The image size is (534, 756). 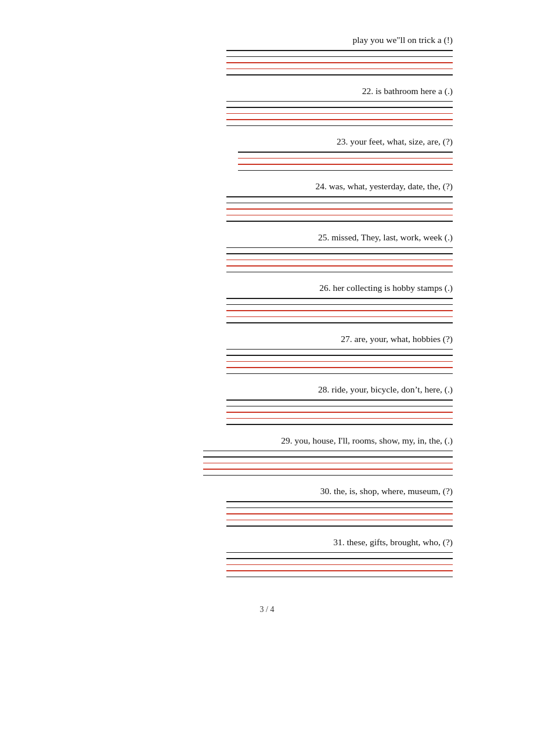 I want to click on question-item: 24. was, what, yesterday, date, the, (?), so click(x=244, y=201).